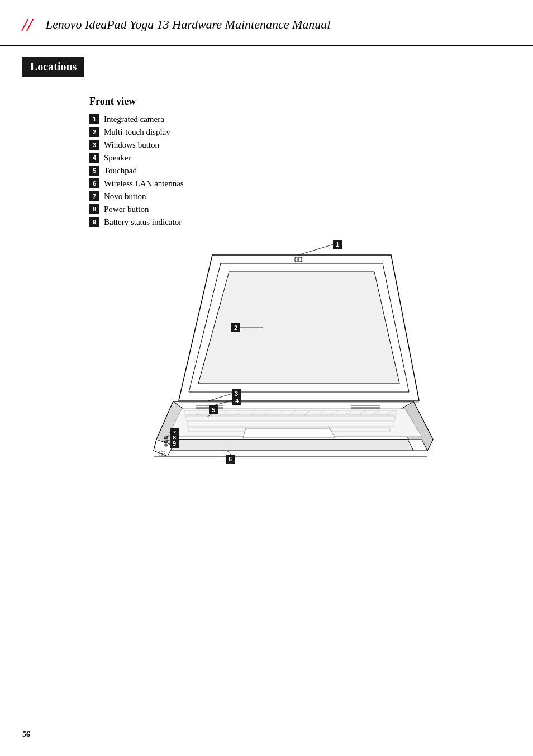 Image resolution: width=533 pixels, height=756 pixels. I want to click on list-item: 2 Multi-touch display, so click(300, 132).